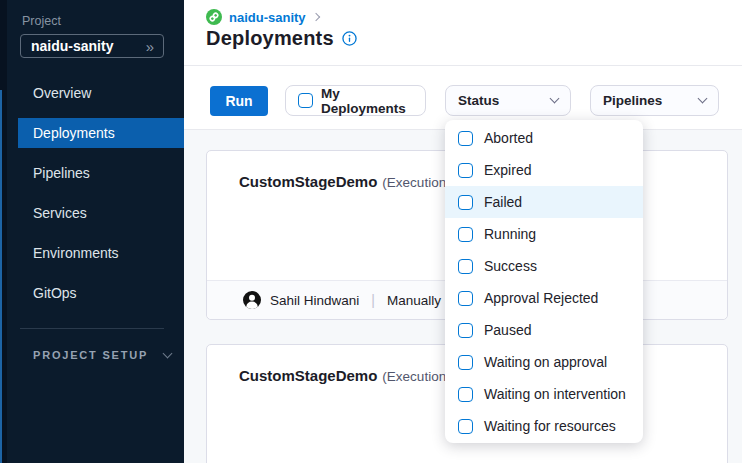 The image size is (742, 463). I want to click on status-option-label: Waiting for resources, so click(550, 426).